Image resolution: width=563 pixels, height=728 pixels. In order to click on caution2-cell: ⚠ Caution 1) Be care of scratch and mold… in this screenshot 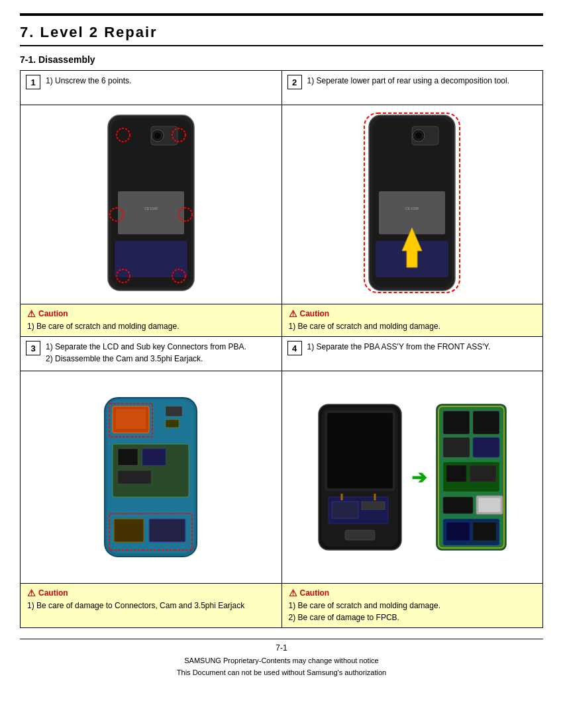, I will do `click(412, 320)`.